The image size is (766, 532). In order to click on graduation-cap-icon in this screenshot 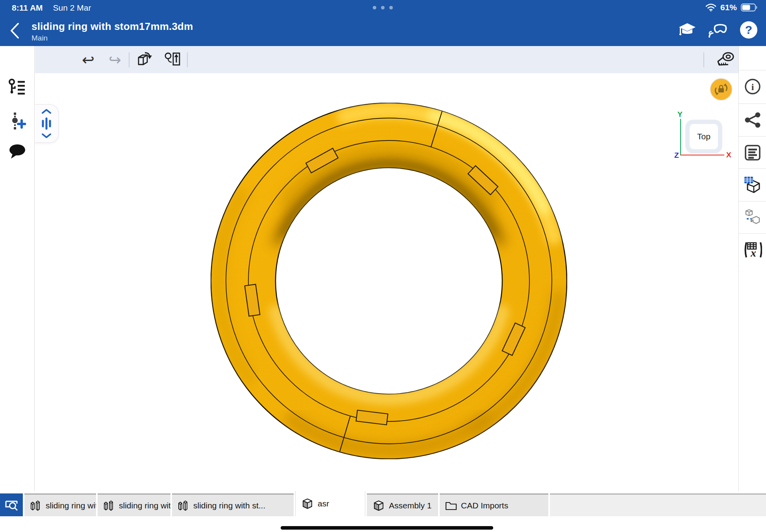, I will do `click(687, 30)`.